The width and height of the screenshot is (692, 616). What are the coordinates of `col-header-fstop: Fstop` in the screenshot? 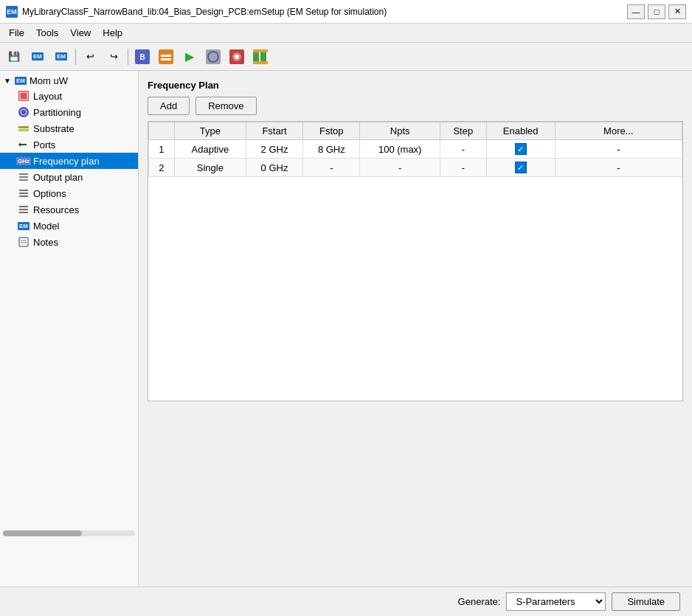 It's located at (332, 131).